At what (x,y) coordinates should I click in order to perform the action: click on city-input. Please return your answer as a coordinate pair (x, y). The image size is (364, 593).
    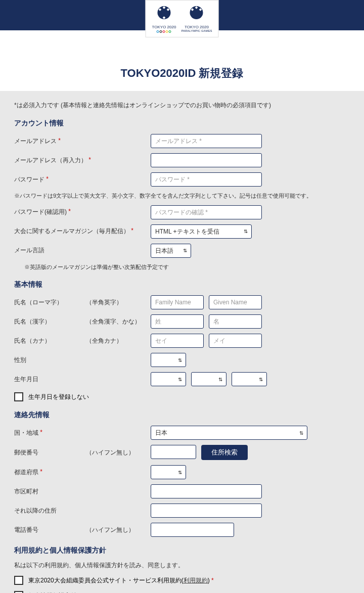
    Looking at the image, I should click on (206, 491).